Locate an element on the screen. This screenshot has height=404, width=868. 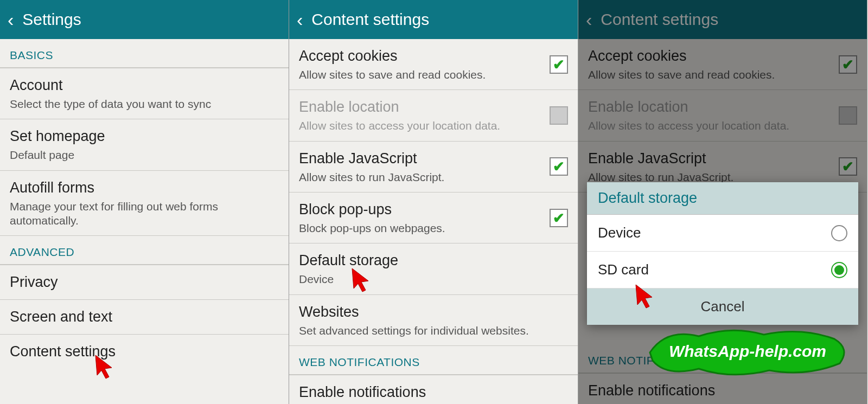
dialog-title: Default storage is located at coordinates (723, 198).